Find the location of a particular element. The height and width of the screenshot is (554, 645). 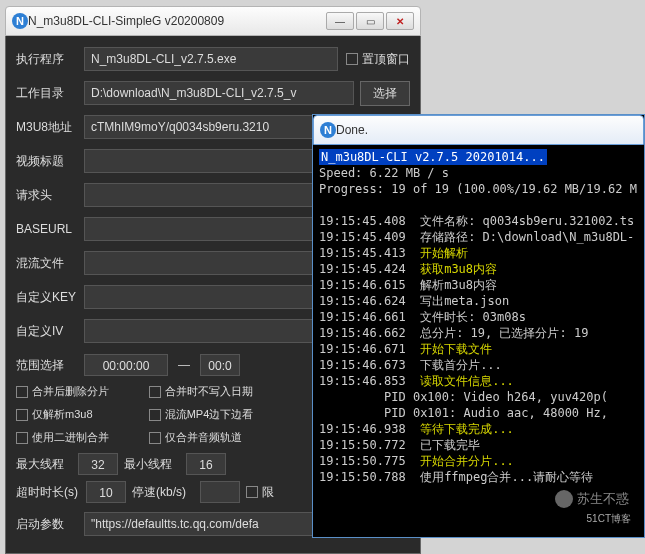

max-threads-input: 32 is located at coordinates (98, 464).